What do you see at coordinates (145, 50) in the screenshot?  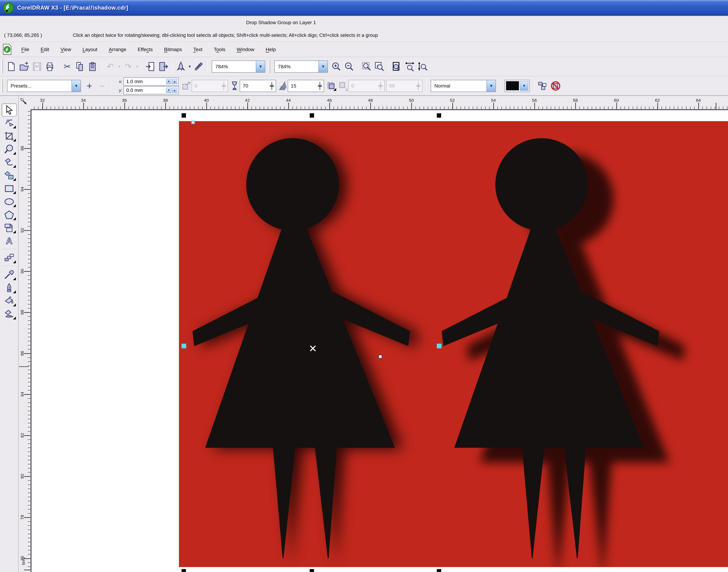 I see `menu-effects: Effects` at bounding box center [145, 50].